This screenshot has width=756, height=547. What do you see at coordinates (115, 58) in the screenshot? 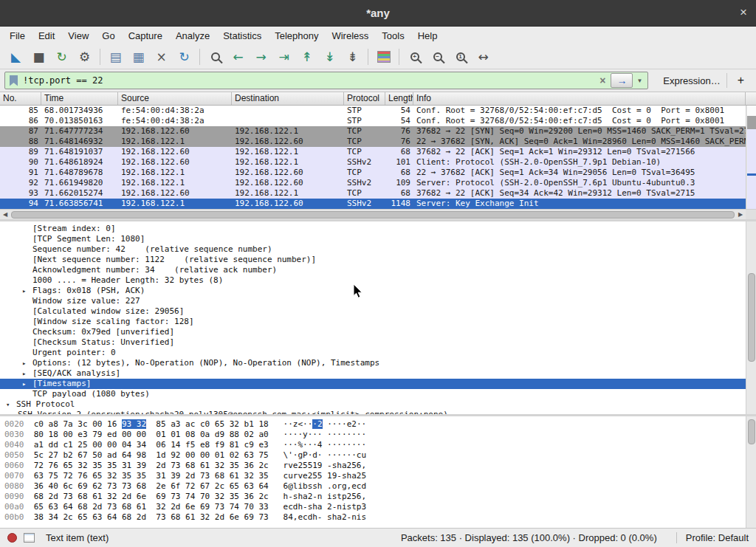
I see `open-capture-file-icon: ▤` at bounding box center [115, 58].